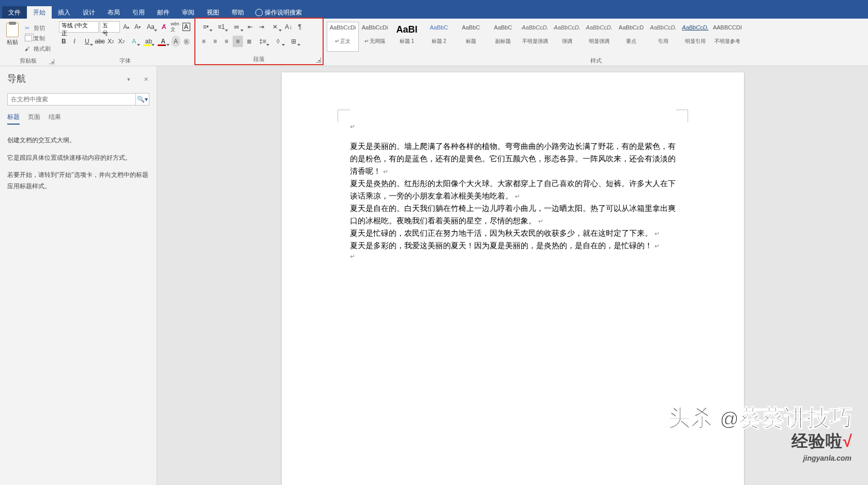 The height and width of the screenshot is (485, 868). Describe the element at coordinates (596, 61) in the screenshot. I see `styles-group-label: 样式` at that location.